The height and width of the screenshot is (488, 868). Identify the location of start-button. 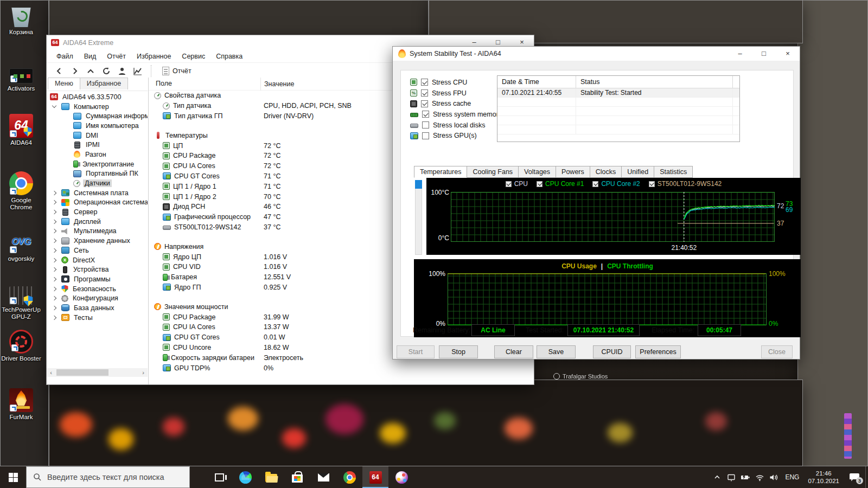
(13, 477).